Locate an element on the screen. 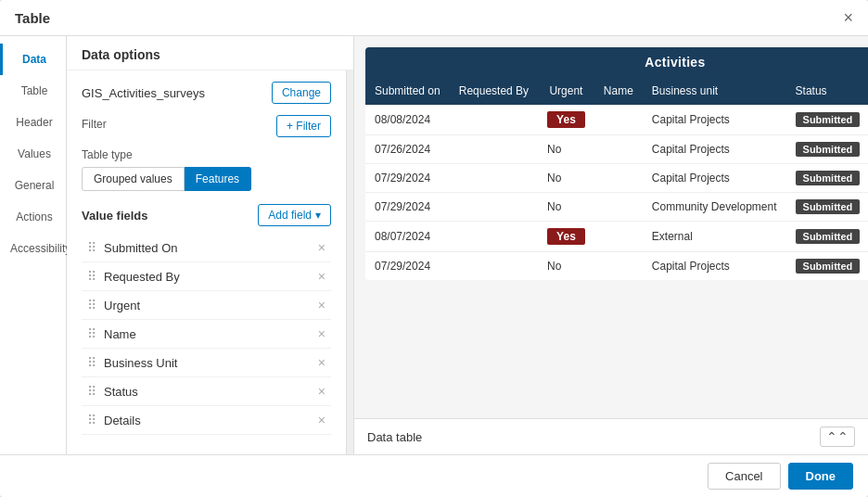 Image resolution: width=868 pixels, height=497 pixels. sidebar-item-general: General is located at coordinates (33, 185).